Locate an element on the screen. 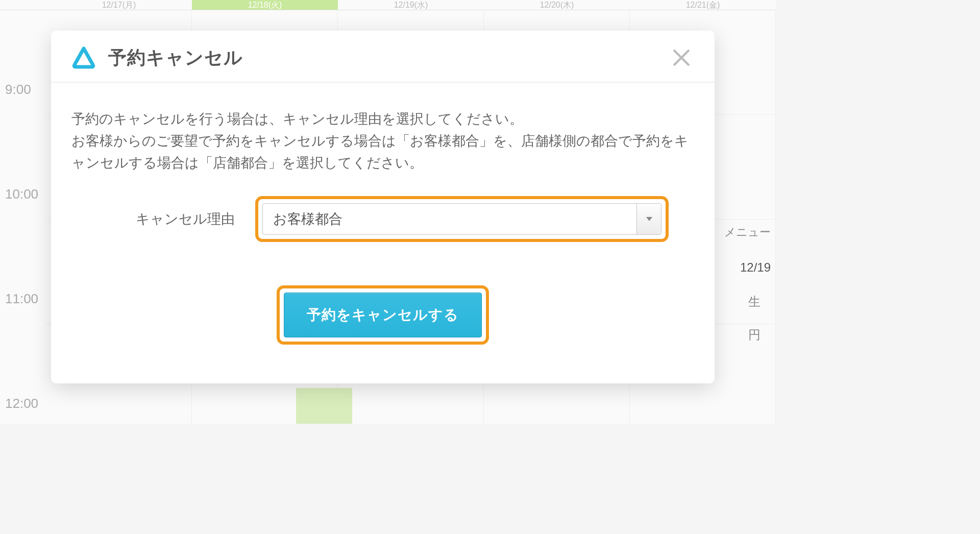 The height and width of the screenshot is (534, 980). calendar-header-cell: 12/21(金) is located at coordinates (703, 5).